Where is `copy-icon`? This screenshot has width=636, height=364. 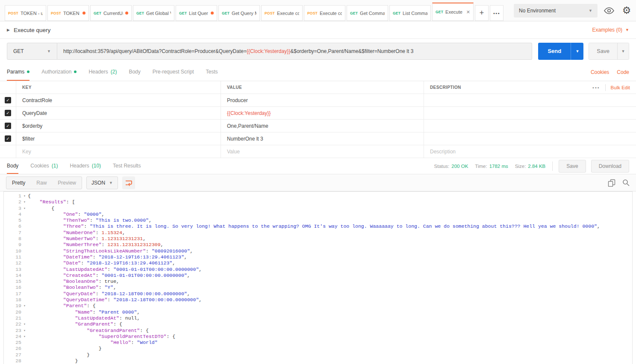
copy-icon is located at coordinates (612, 183).